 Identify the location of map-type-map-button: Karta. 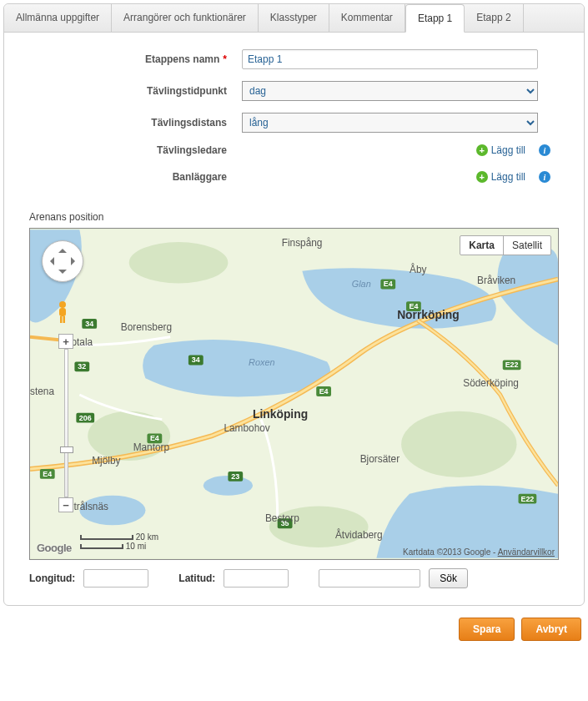
(482, 245).